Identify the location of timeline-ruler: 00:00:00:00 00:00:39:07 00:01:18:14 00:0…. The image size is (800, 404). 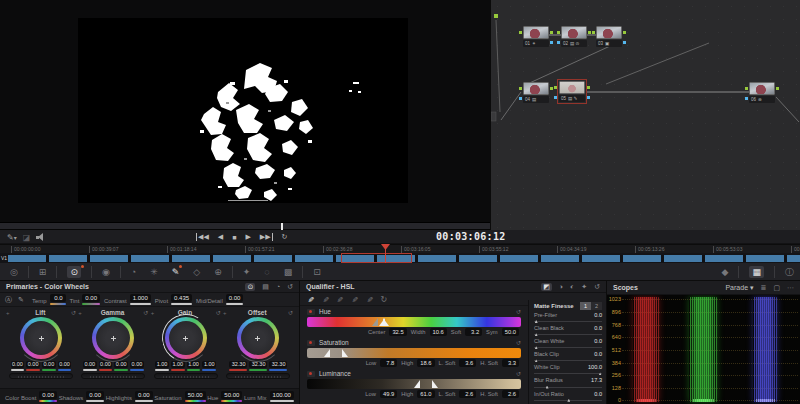
(400, 248).